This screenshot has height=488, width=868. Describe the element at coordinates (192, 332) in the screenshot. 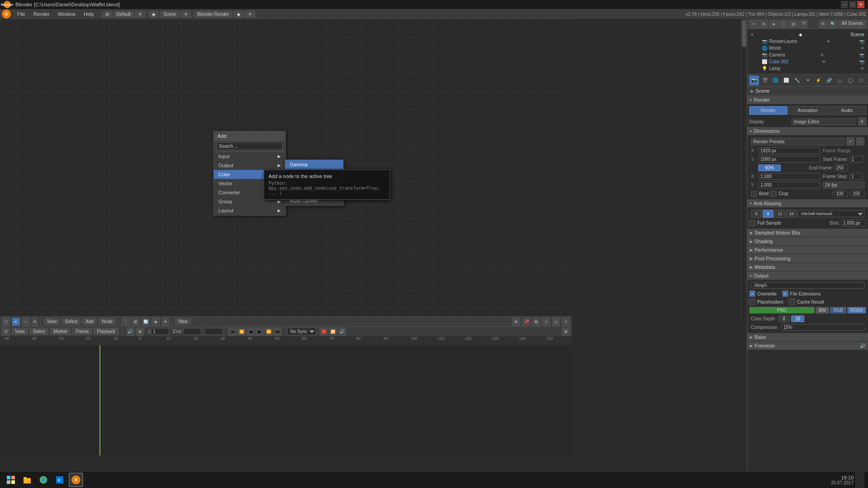

I see `tl-end-input: 250` at that location.